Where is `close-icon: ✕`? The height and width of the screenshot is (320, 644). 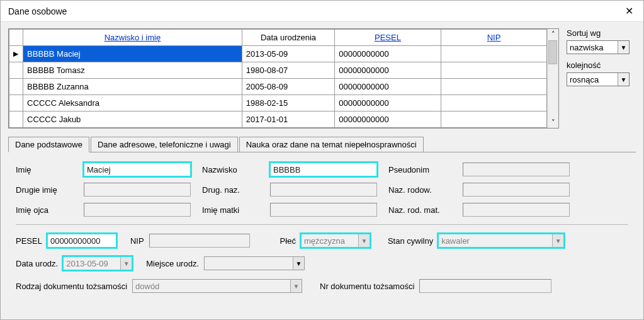 close-icon: ✕ is located at coordinates (630, 11).